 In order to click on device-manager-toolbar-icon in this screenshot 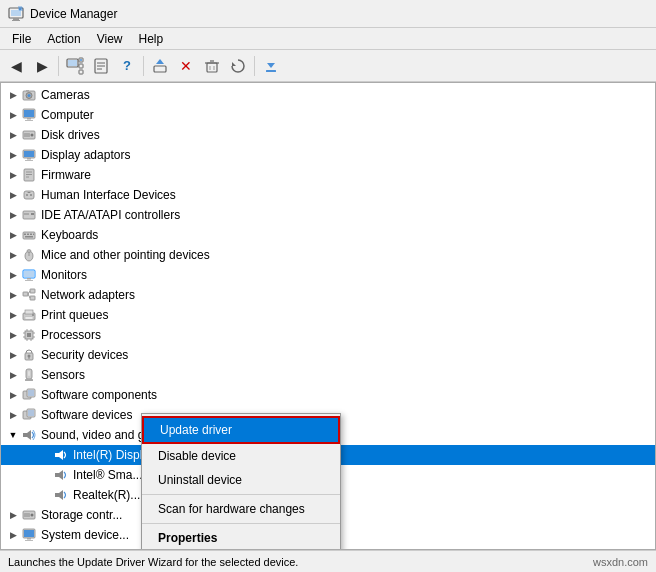, I will do `click(75, 66)`.